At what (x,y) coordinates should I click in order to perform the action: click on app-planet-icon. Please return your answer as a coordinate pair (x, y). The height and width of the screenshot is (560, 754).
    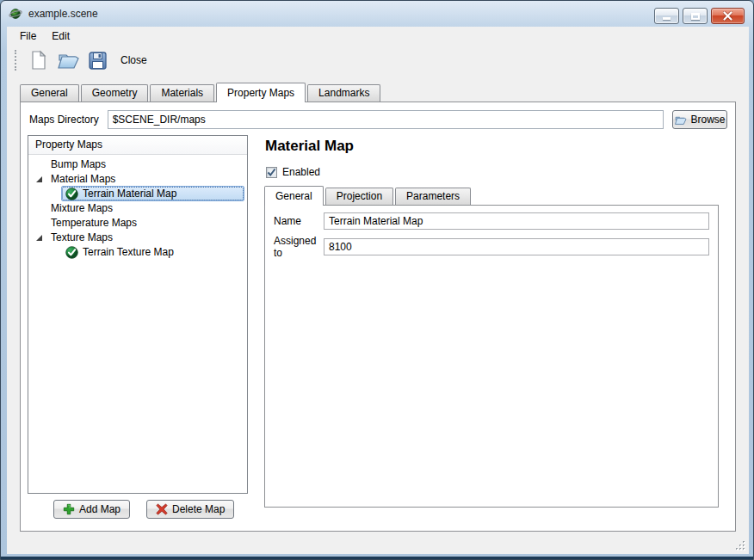
    Looking at the image, I should click on (15, 14).